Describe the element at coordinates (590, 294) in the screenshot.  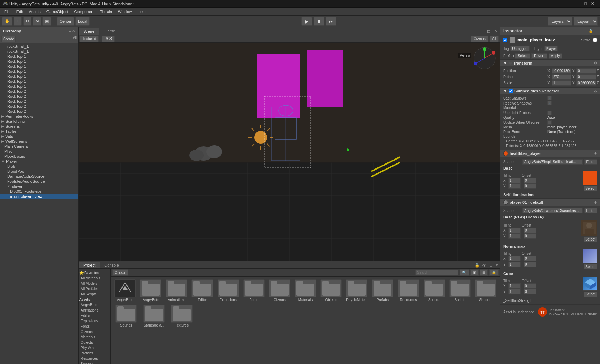
I see `cube-select-btn: Select` at that location.